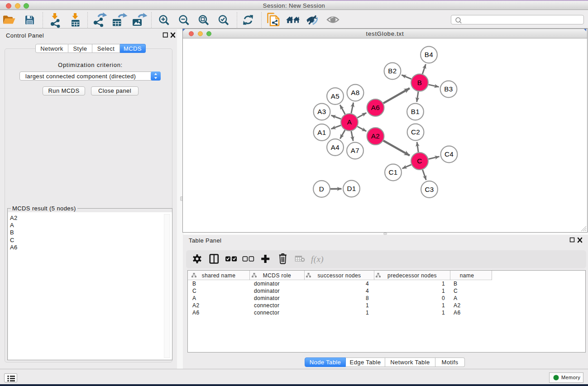 This screenshot has height=386, width=588. Describe the element at coordinates (416, 132) in the screenshot. I see `svg-text: C2` at that location.